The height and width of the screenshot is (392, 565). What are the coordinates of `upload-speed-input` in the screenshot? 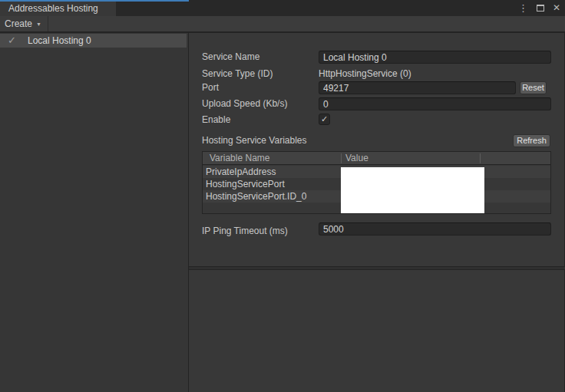 It's located at (434, 104).